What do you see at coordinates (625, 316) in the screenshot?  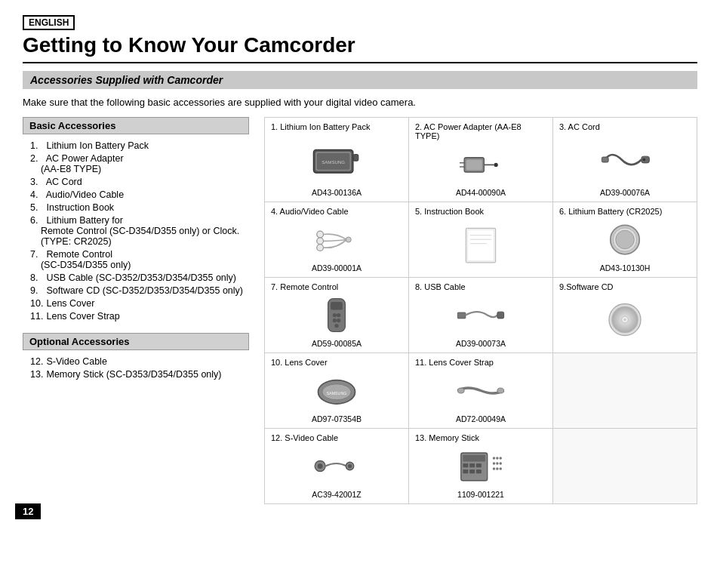 I see `accessory-cell-9: 9.Software CD` at bounding box center [625, 316].